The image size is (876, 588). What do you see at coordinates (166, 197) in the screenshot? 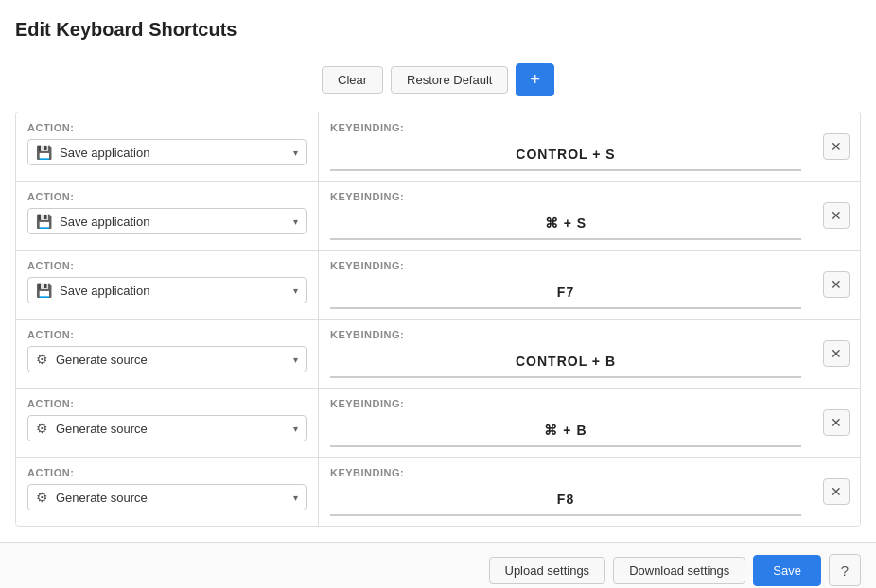
I see `action-label-1: ACTION:` at bounding box center [166, 197].